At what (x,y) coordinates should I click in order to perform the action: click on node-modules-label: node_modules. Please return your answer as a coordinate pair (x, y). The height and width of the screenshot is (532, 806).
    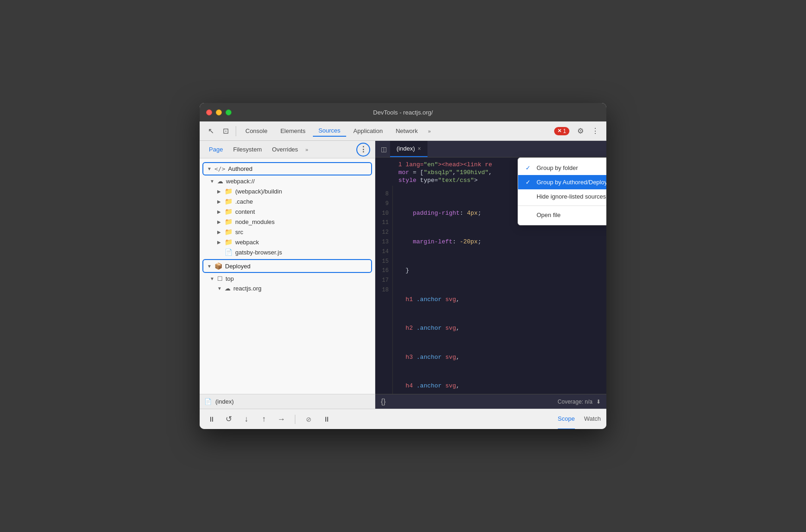
    Looking at the image, I should click on (255, 222).